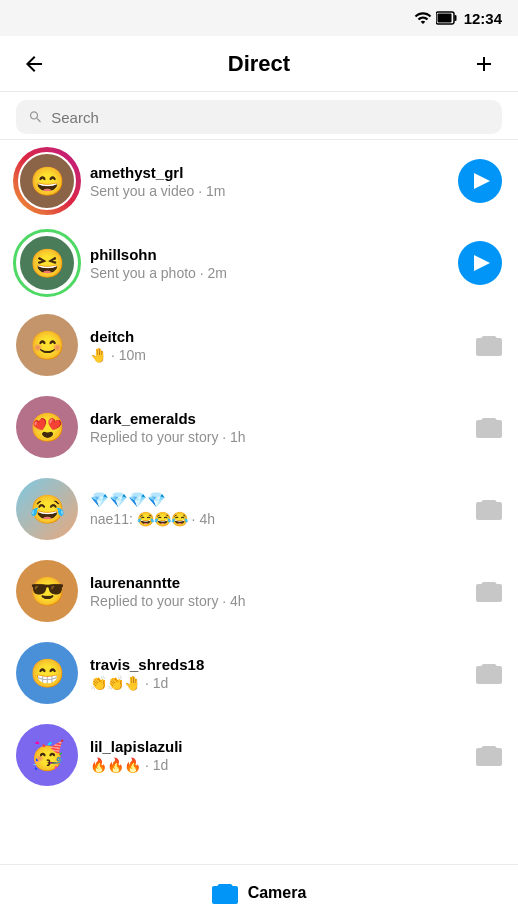  I want to click on message-content: lil_lapislazuli 🔥🔥🔥 · 1d, so click(277, 756).